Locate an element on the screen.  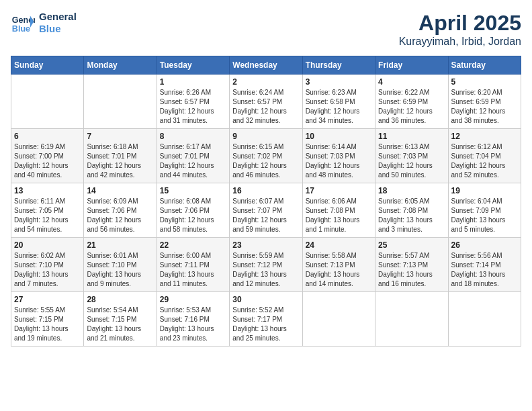
calendar-cell: 9Sunrise: 6:15 AM Sunset: 7:02 PM Daylig… is located at coordinates (266, 156).